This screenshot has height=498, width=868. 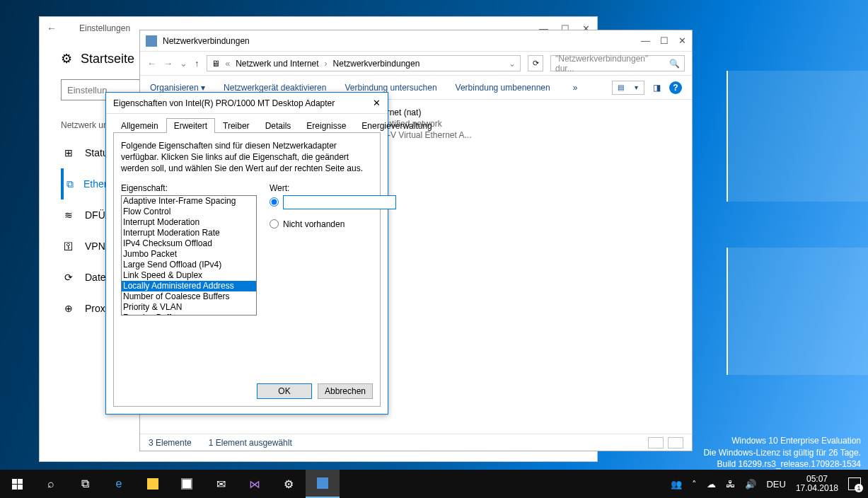 What do you see at coordinates (284, 391) in the screenshot?
I see `ok-button: OK` at bounding box center [284, 391].